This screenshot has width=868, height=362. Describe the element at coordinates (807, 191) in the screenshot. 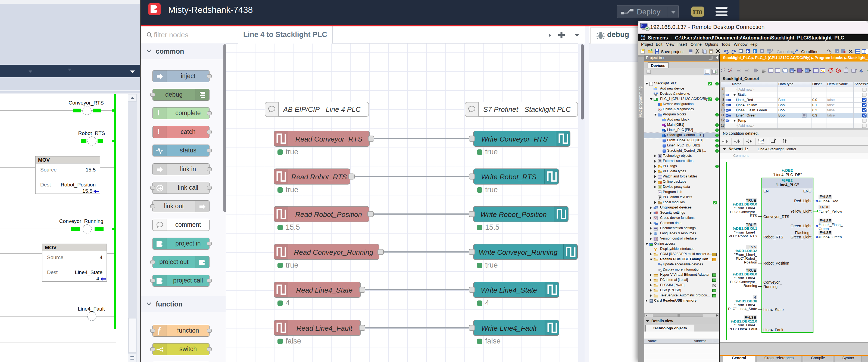

I see `svg-text: ENO` at that location.